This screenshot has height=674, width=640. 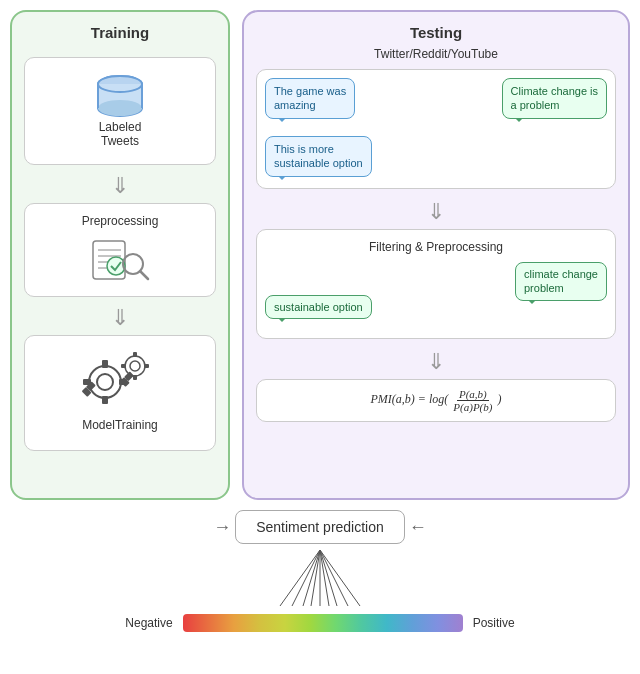 What do you see at coordinates (561, 282) in the screenshot?
I see `filter-bubble-1: climate changeproblem` at bounding box center [561, 282].